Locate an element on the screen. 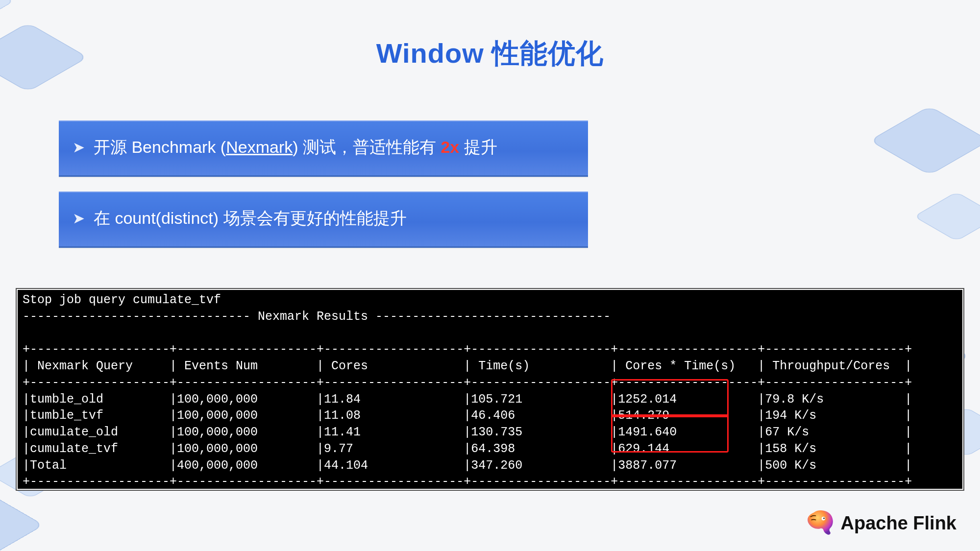  flink-logo-icon is located at coordinates (819, 523).